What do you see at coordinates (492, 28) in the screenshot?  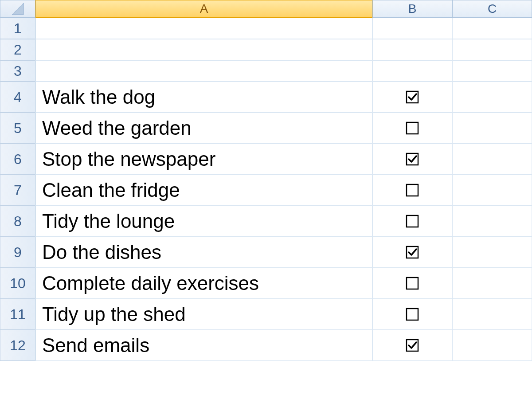 I see `cell-c1` at bounding box center [492, 28].